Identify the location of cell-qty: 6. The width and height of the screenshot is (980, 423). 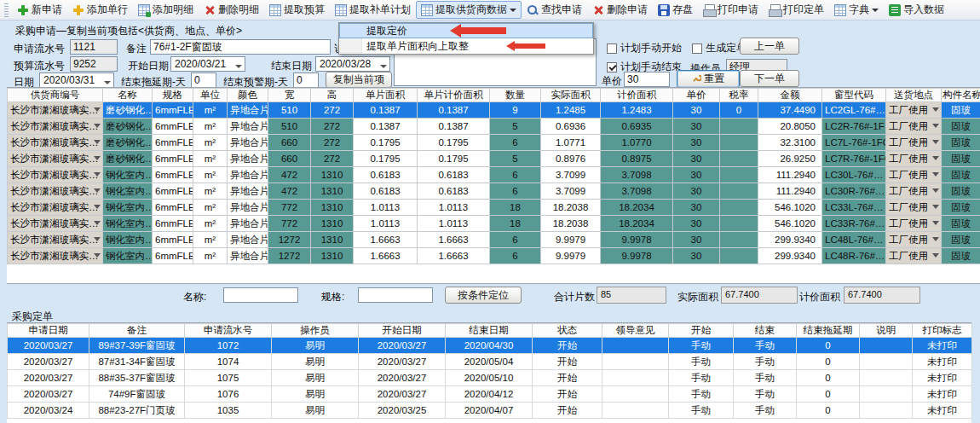
(516, 256).